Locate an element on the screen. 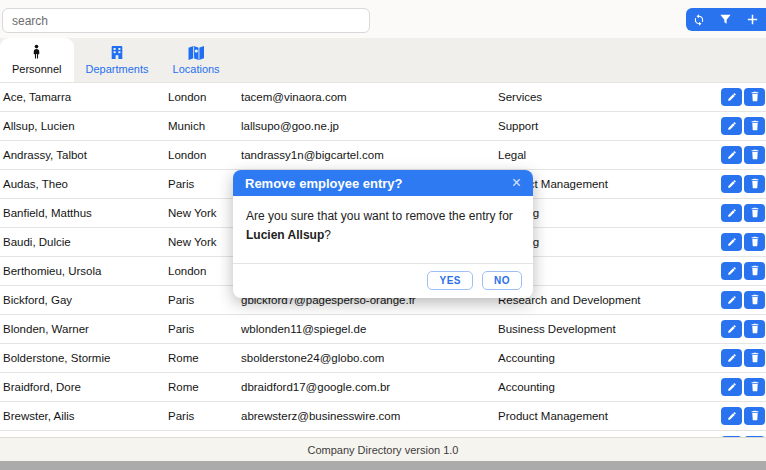 This screenshot has height=470, width=766. search-input is located at coordinates (186, 20).